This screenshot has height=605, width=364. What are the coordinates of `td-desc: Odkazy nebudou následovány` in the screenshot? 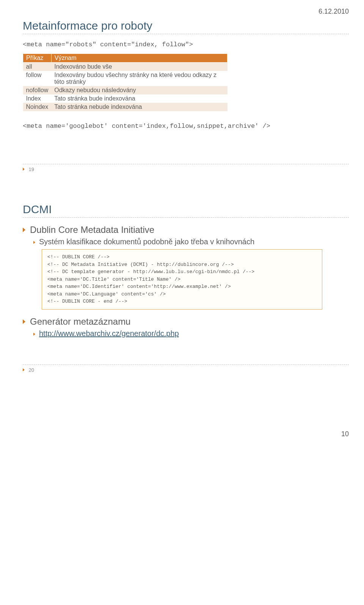 It's located at (139, 90).